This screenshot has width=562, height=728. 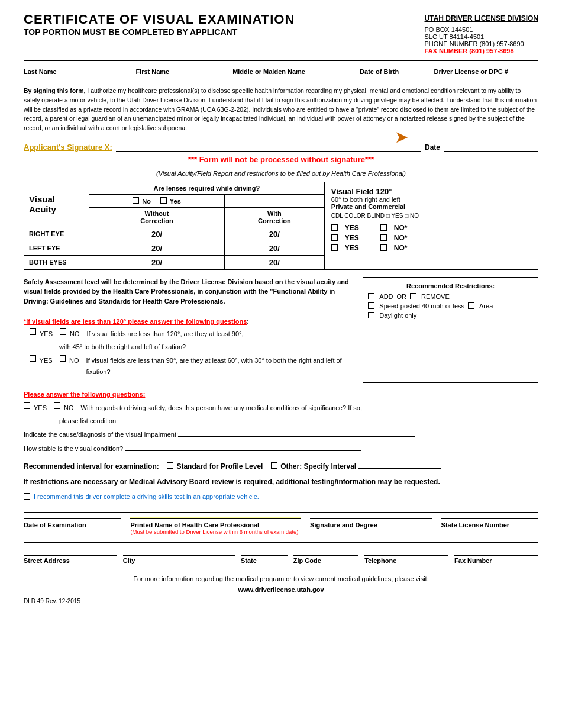 I want to click on phone-number: PHONE NUMBER (801) 957-8690, so click(x=482, y=44).